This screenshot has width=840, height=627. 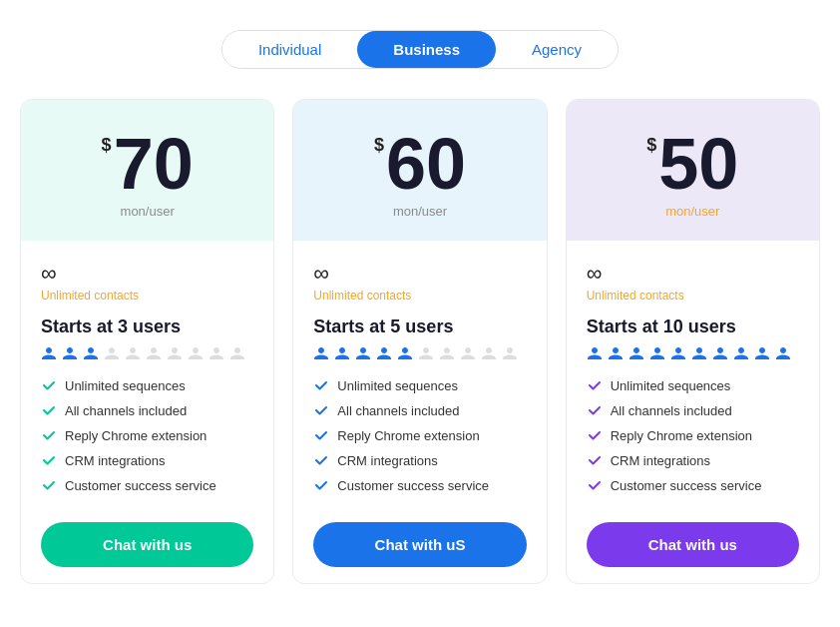 What do you see at coordinates (148, 212) in the screenshot?
I see `price-period-70: mon/user` at bounding box center [148, 212].